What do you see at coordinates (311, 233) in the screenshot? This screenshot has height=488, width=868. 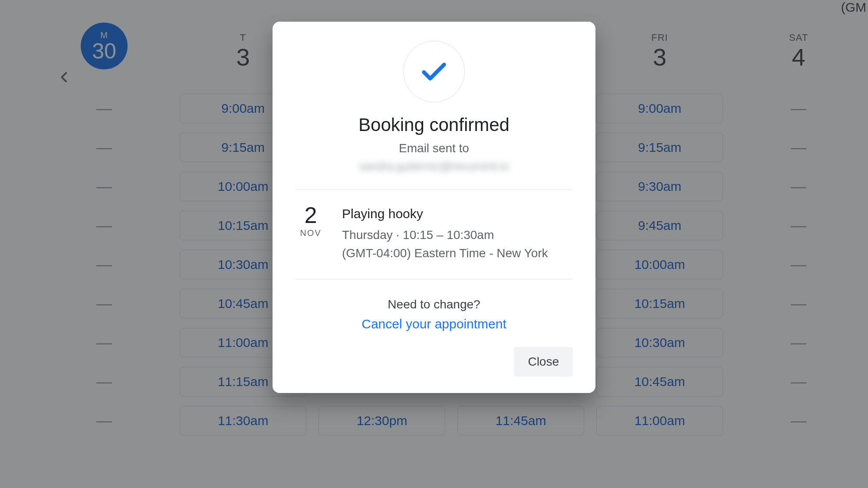 I see `event-month: NOV` at bounding box center [311, 233].